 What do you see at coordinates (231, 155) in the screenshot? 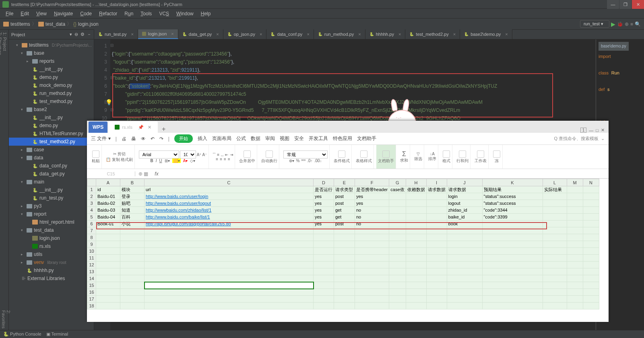
I see `indent-right-icon: ⇥` at bounding box center [231, 155].